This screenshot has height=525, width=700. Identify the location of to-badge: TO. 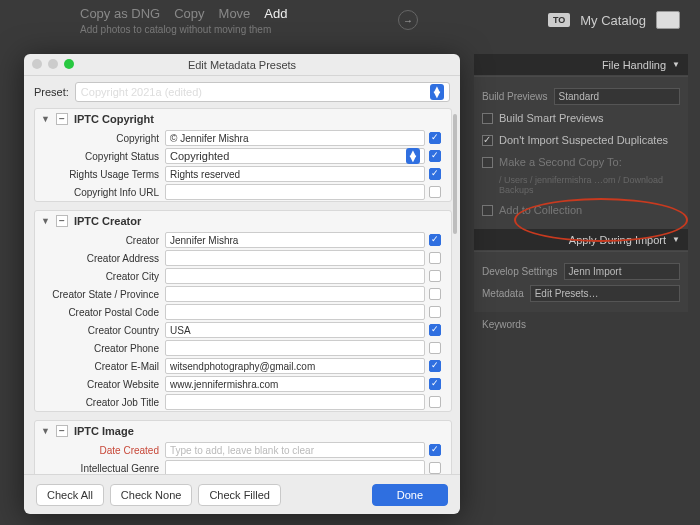
(559, 20).